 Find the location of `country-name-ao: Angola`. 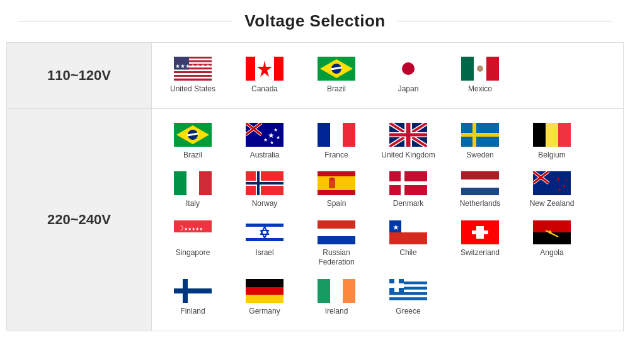

country-name-ao: Angola is located at coordinates (552, 253).